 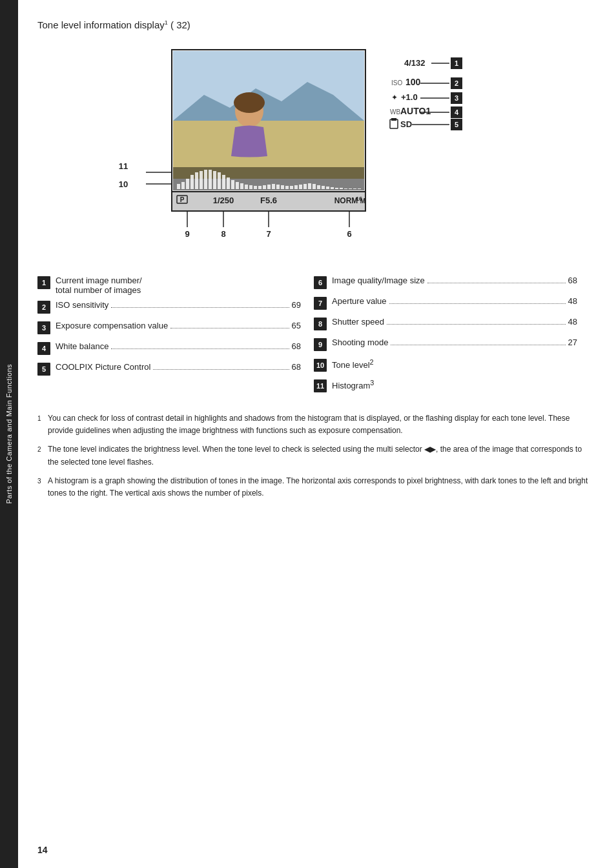 What do you see at coordinates (169, 349) in the screenshot?
I see `list-item: 4 White balance 68` at bounding box center [169, 349].